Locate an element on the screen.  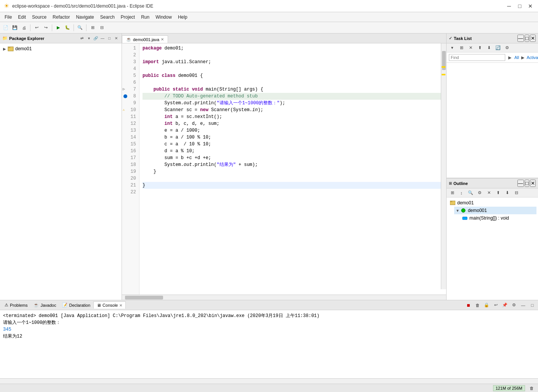
console-settings-btn: ⚙ is located at coordinates (514, 305).